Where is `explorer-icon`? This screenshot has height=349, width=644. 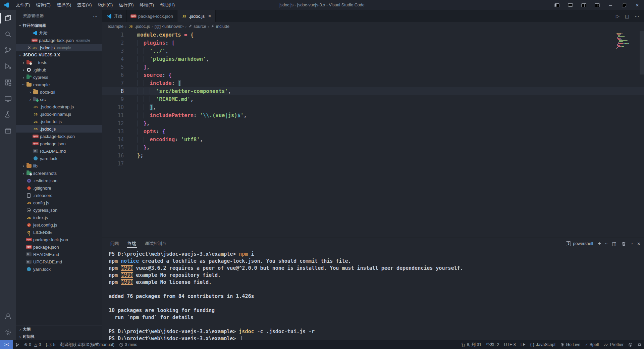 explorer-icon is located at coordinates (8, 18).